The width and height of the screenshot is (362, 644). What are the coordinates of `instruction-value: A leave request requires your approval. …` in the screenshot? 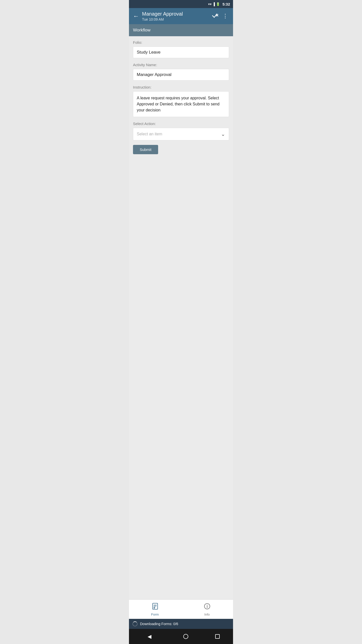 It's located at (181, 104).